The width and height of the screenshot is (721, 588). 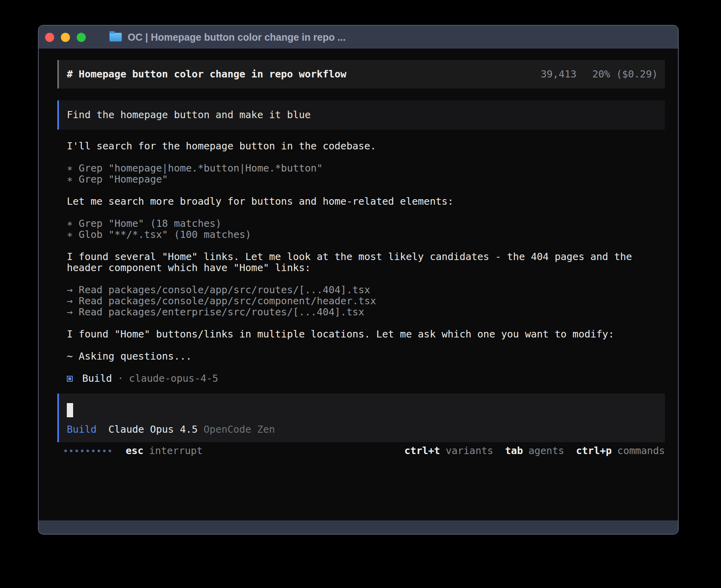 I want to click on status-right: ctrl+tvariants tabagents ctrl+pcommands, so click(x=534, y=451).